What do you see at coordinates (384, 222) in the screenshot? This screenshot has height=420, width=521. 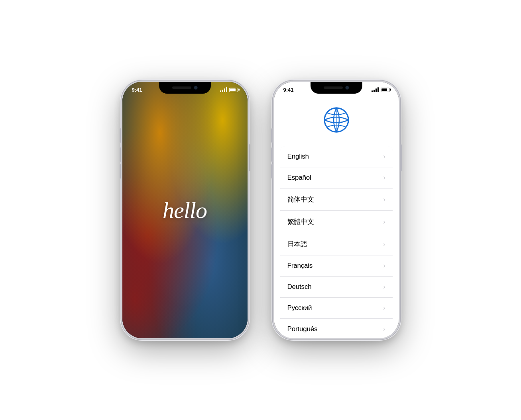 I see `language-chevron-traditional: ›` at bounding box center [384, 222].